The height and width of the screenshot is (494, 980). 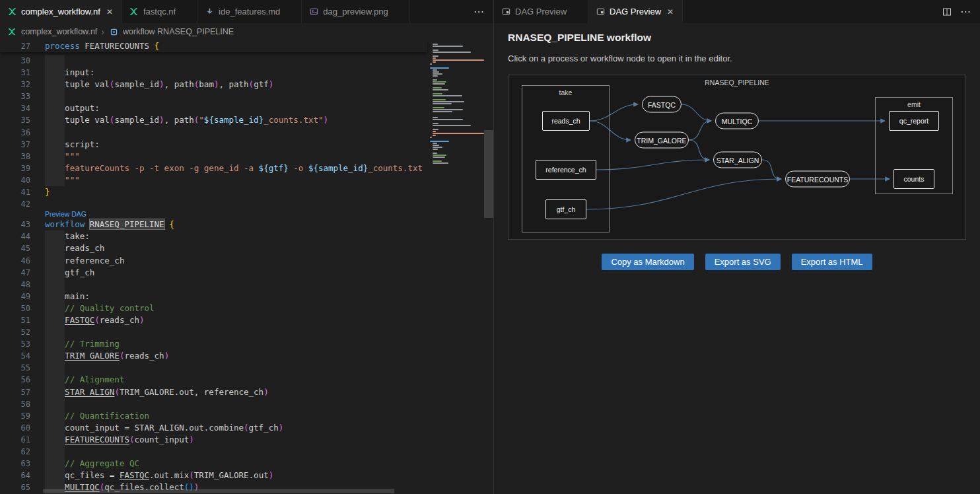 I want to click on code-row: 44 take:, so click(x=214, y=236).